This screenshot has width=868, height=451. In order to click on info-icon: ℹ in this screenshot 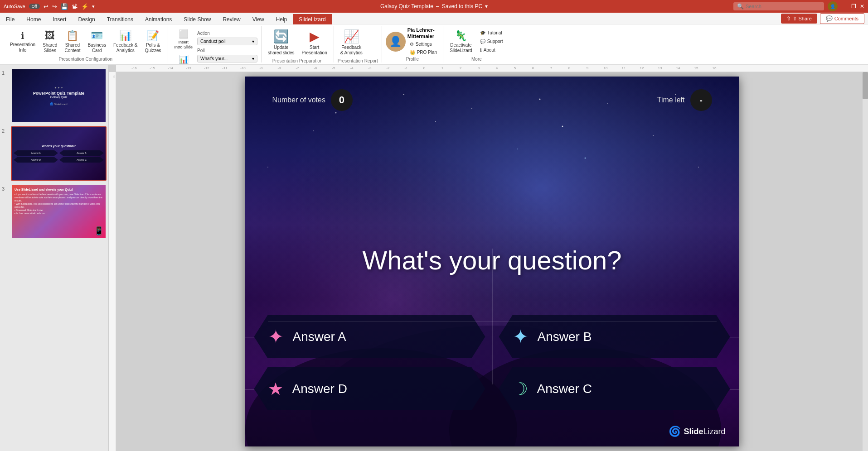, I will do `click(23, 36)`.